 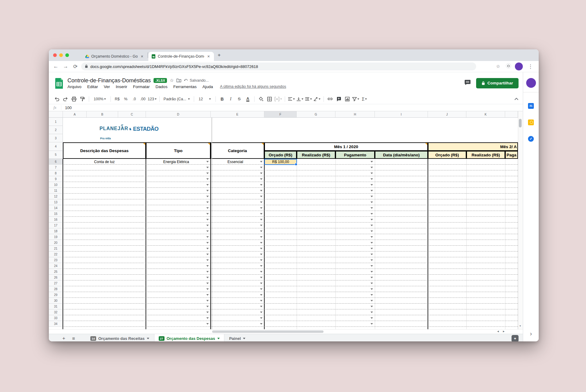 What do you see at coordinates (296, 164) in the screenshot?
I see `selection-fill-handle` at bounding box center [296, 164].